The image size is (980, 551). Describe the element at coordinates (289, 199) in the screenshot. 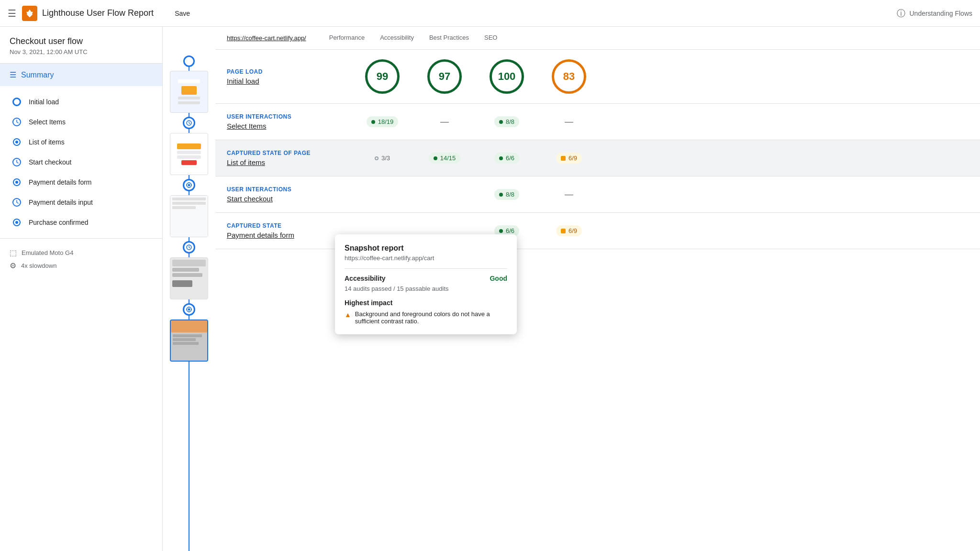

I see `section-name-start-checkout: Start checkout` at that location.